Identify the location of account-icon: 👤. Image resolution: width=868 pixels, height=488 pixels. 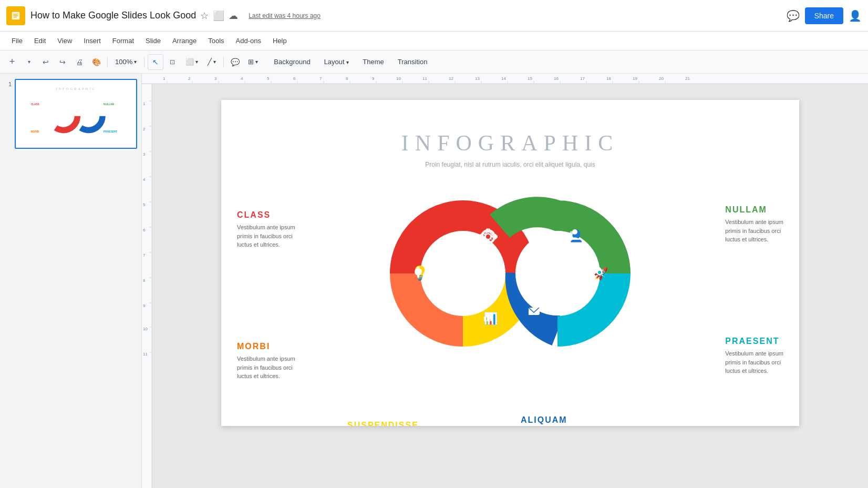
(855, 16).